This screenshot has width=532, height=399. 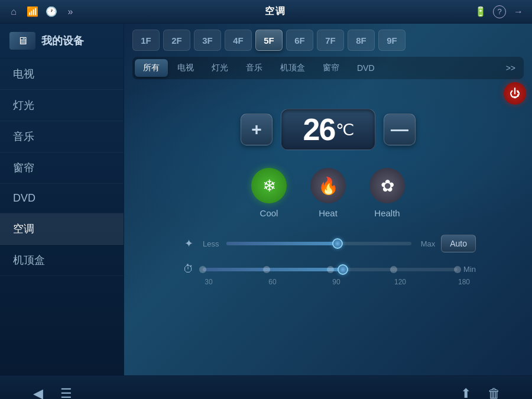 What do you see at coordinates (499, 12) in the screenshot?
I see `top-bar-right: 🔋 ? →` at bounding box center [499, 12].